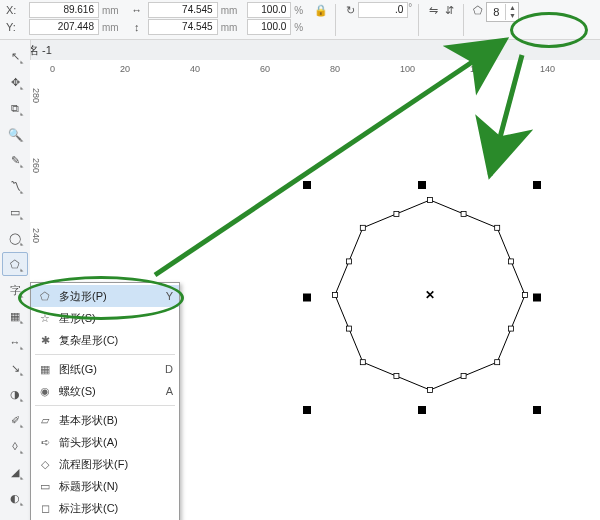  What do you see at coordinates (166, 369) in the screenshot?
I see `menu-item-shortcut: D` at bounding box center [166, 369].